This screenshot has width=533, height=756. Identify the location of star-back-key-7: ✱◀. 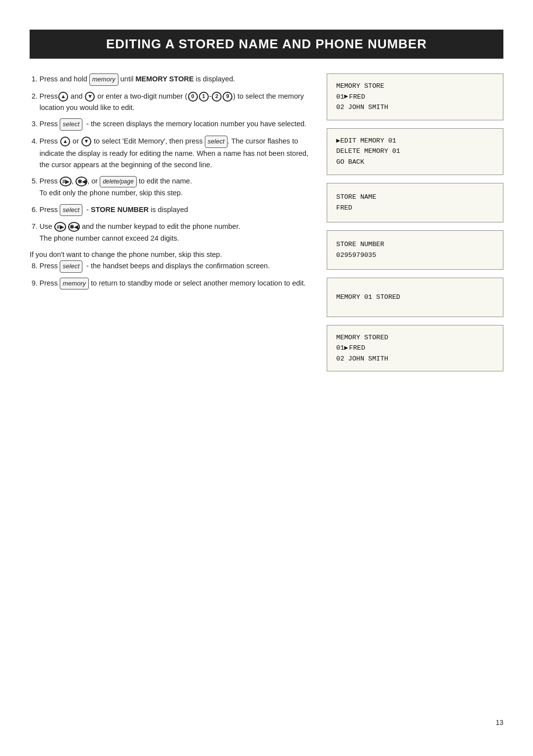
(74, 227).